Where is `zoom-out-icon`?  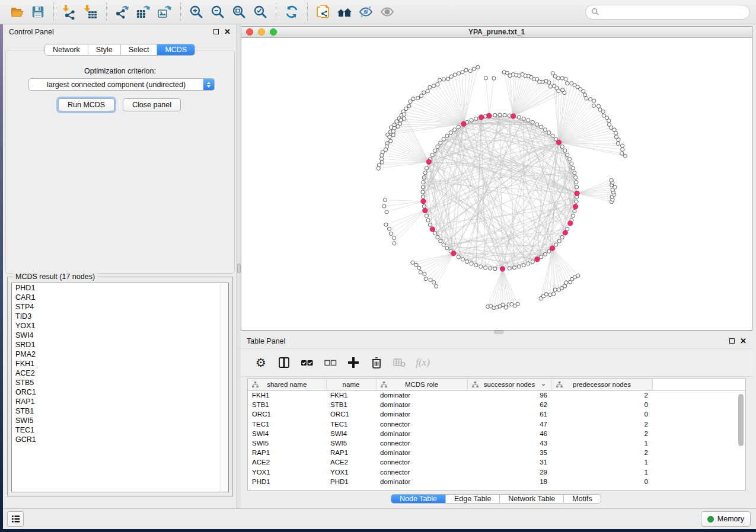 zoom-out-icon is located at coordinates (218, 12).